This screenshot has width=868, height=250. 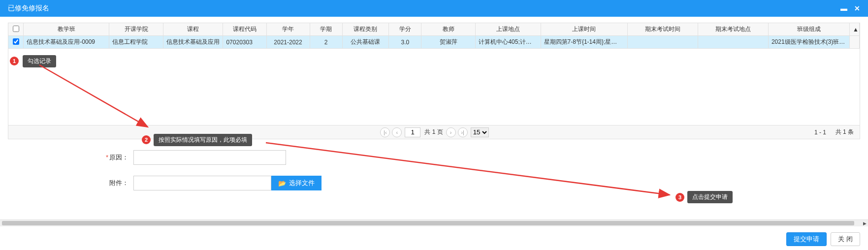 What do you see at coordinates (66, 42) in the screenshot?
I see `cell-class: 信息技术基础及应用-0009` at bounding box center [66, 42].